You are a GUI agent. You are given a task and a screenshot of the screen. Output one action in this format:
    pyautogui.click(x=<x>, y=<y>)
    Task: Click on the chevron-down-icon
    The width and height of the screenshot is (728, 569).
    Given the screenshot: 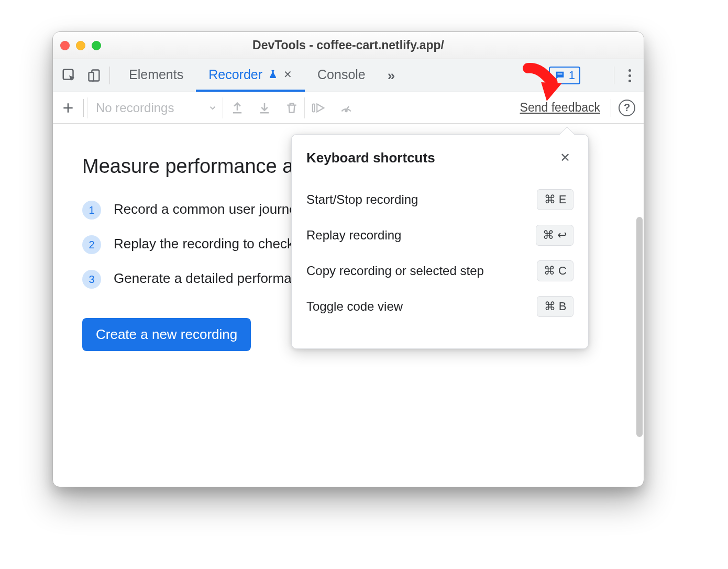 What is the action you would take?
    pyautogui.click(x=213, y=108)
    